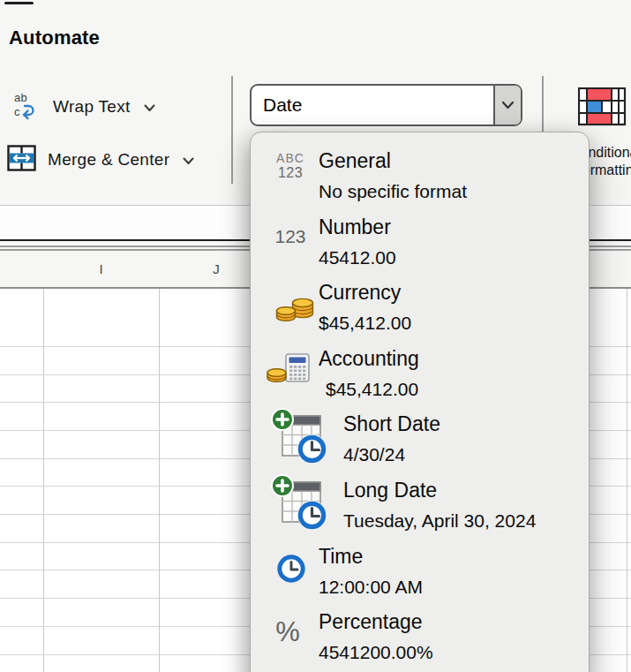 This screenshot has height=672, width=631. What do you see at coordinates (109, 160) in the screenshot?
I see `merge-center-label: Merge & Center` at bounding box center [109, 160].